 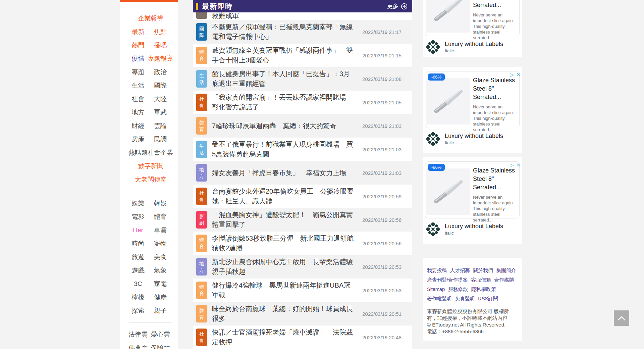 What do you see at coordinates (622, 318) in the screenshot?
I see `chevron-up-icon` at bounding box center [622, 318].